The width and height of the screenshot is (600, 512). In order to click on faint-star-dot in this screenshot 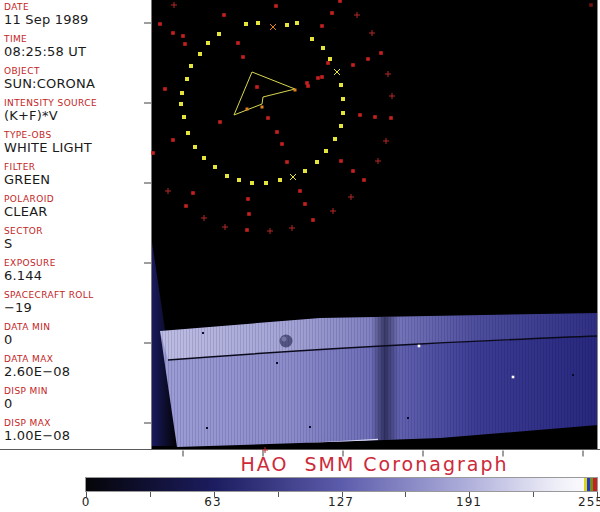, I will do `click(591, 5)`.